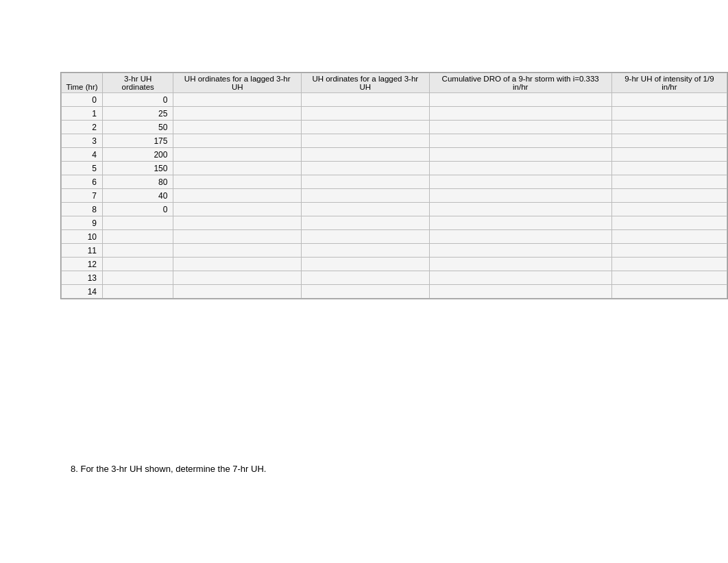  Describe the element at coordinates (138, 127) in the screenshot. I see `cell-2-1: 50` at that location.